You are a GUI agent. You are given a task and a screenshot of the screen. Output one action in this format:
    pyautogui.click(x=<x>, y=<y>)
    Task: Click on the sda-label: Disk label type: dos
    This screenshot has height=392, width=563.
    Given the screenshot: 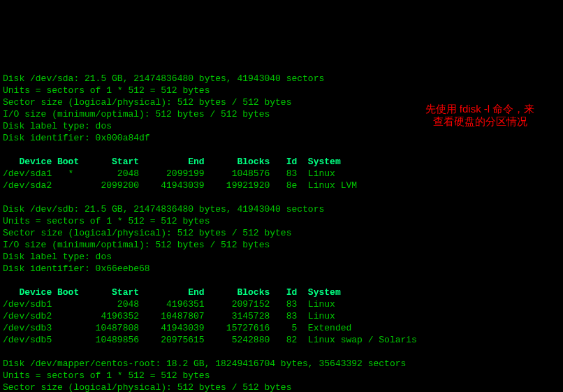 What is the action you would take?
    pyautogui.click(x=57, y=126)
    